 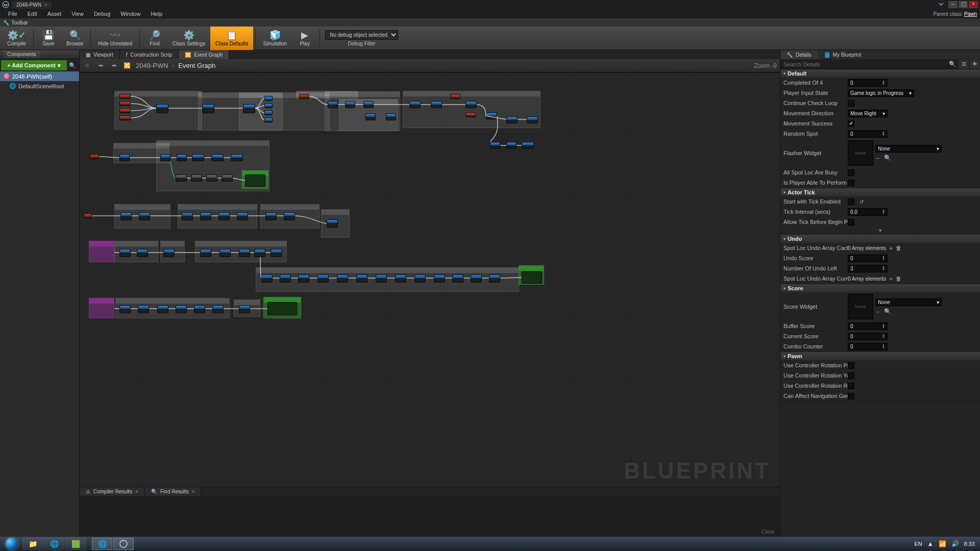 What do you see at coordinates (112, 492) in the screenshot?
I see `tab-compiler-results: ⚠ Compiler Results ×` at bounding box center [112, 492].